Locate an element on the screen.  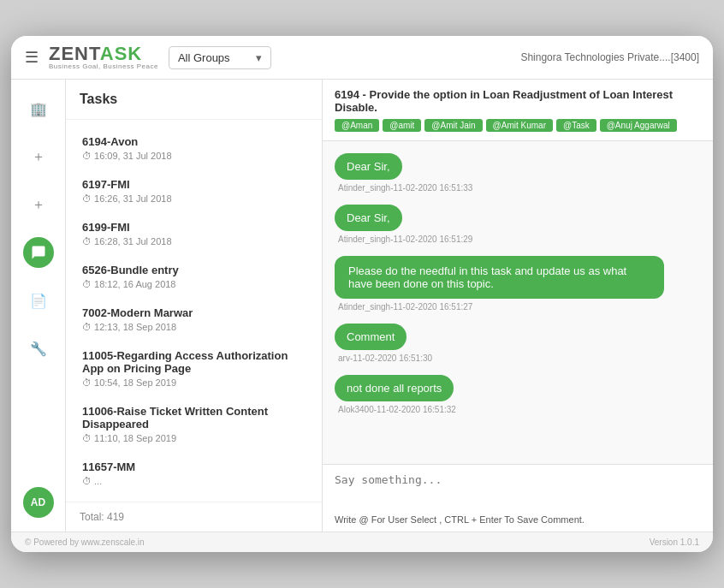
task-time: ⏱ ... is located at coordinates (195, 481).